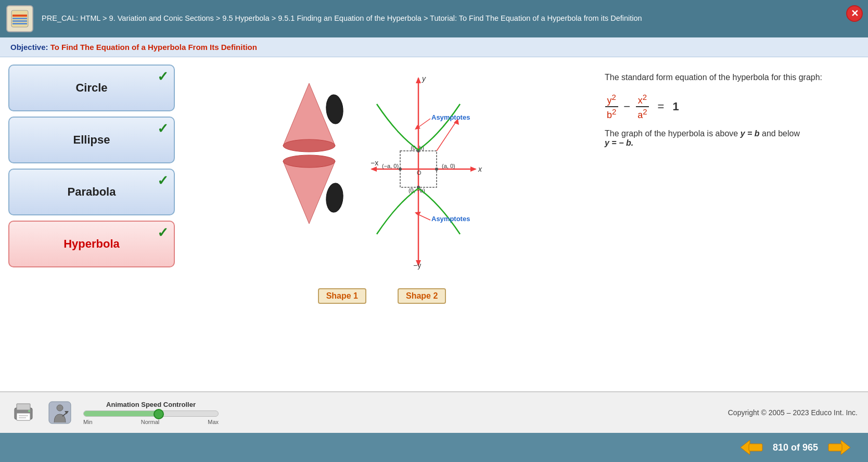 The width and height of the screenshot is (868, 462). I want to click on svg-text: −x, so click(375, 163).